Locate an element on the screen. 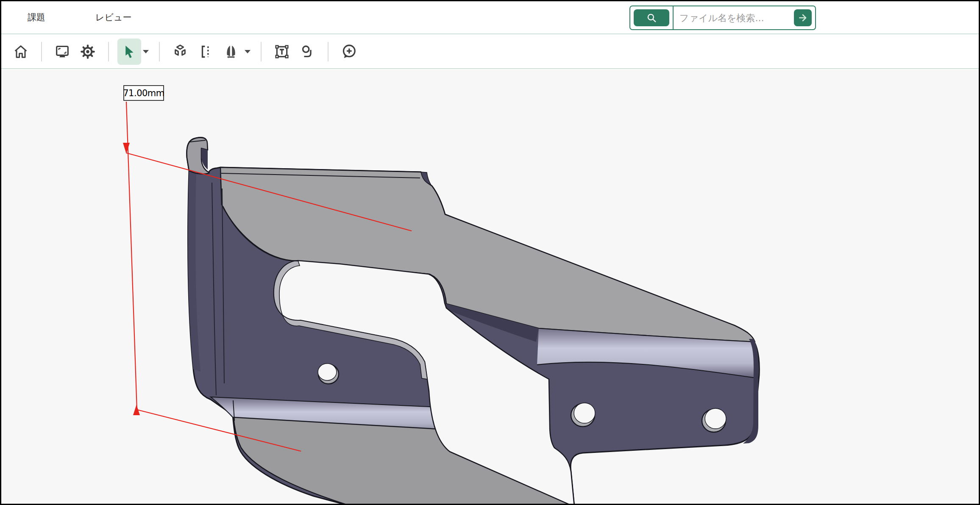  measure-tool-button is located at coordinates (231, 52).